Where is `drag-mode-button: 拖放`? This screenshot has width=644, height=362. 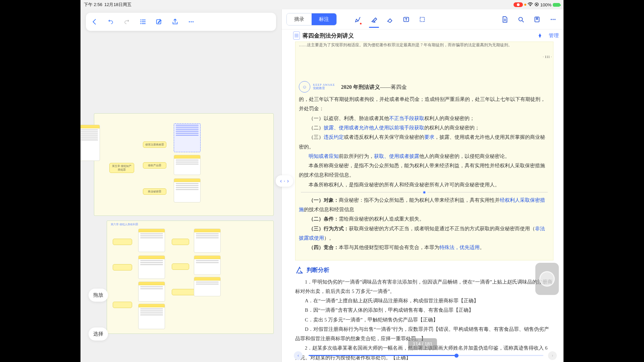
drag-mode-button: 拖放 is located at coordinates (98, 295).